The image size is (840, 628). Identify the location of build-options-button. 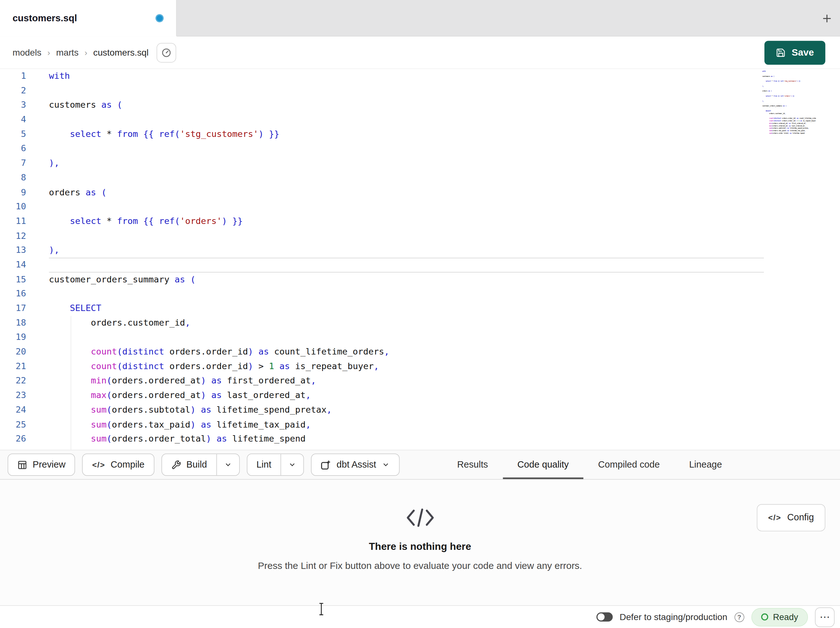
(228, 465).